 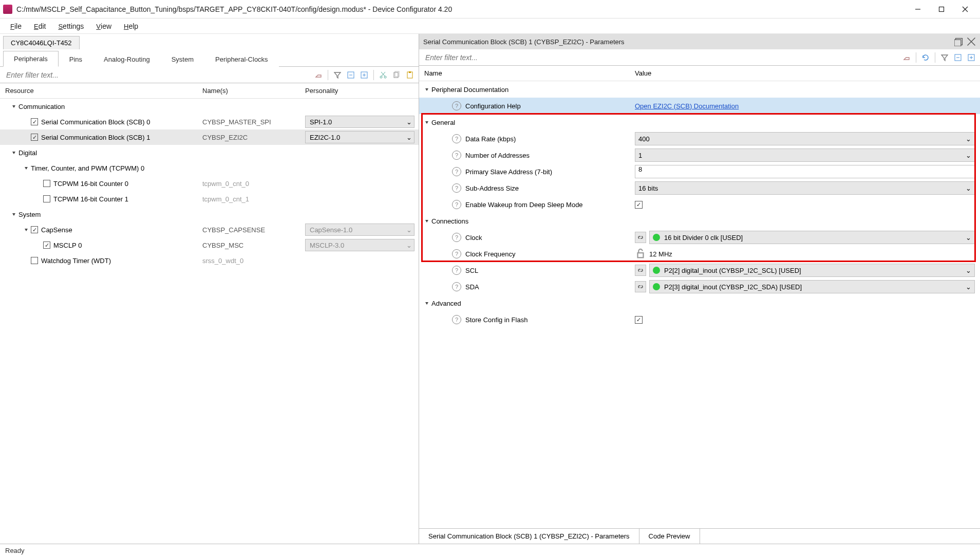 I want to click on tree-row: System, so click(x=210, y=214).